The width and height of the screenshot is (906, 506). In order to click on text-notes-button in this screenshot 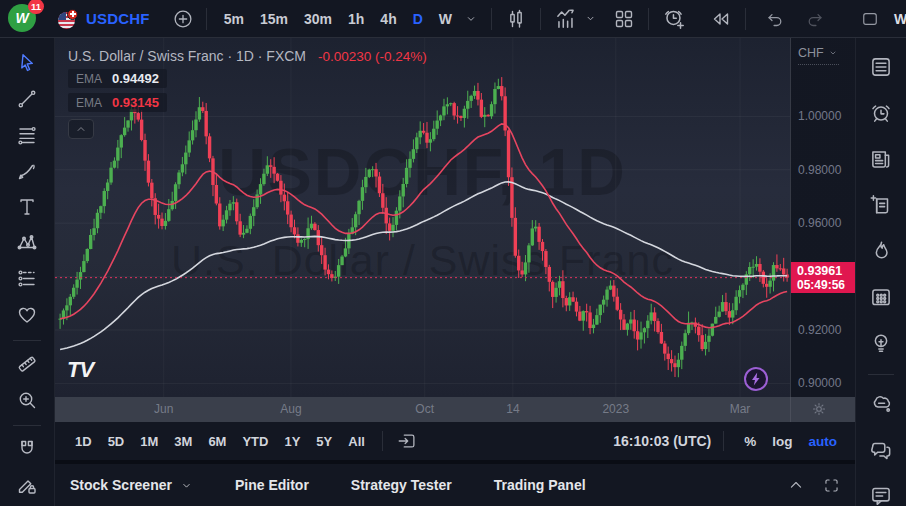, I will do `click(881, 205)`.